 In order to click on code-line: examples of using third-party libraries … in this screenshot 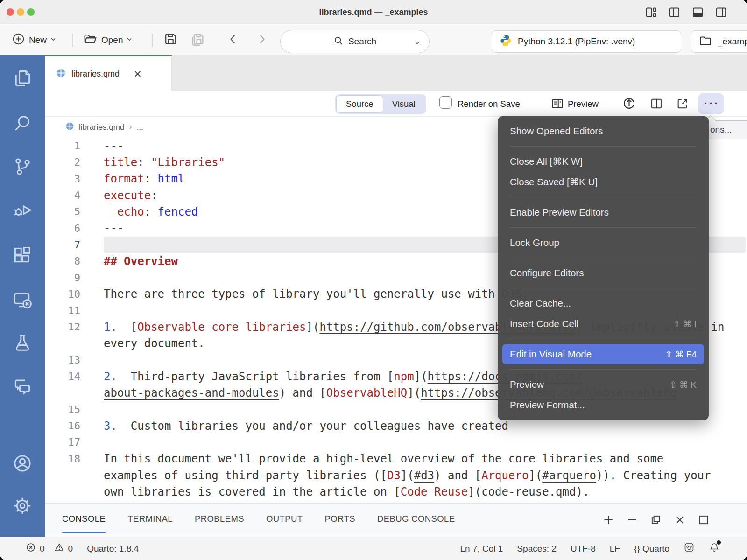, I will do `click(396, 475)`.